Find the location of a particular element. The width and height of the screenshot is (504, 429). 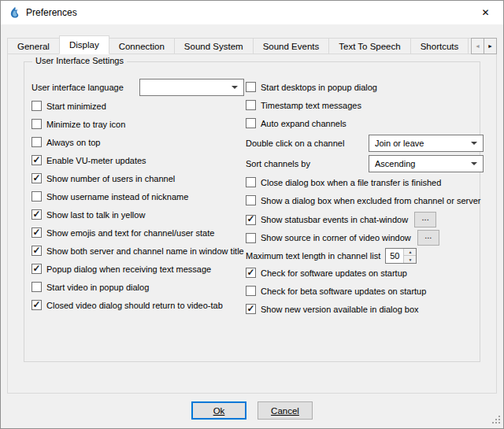

setting-row: Closed video dialog should return to vid… is located at coordinates (138, 305).